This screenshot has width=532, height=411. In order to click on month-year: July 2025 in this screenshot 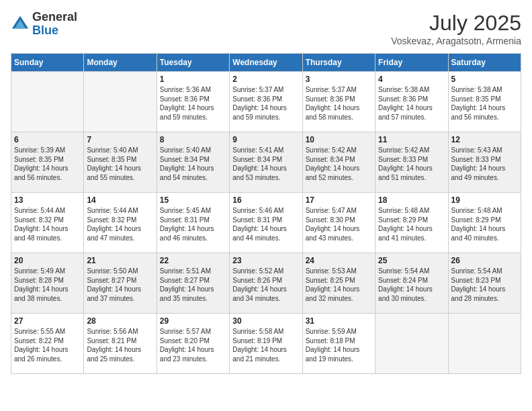, I will do `click(456, 23)`.